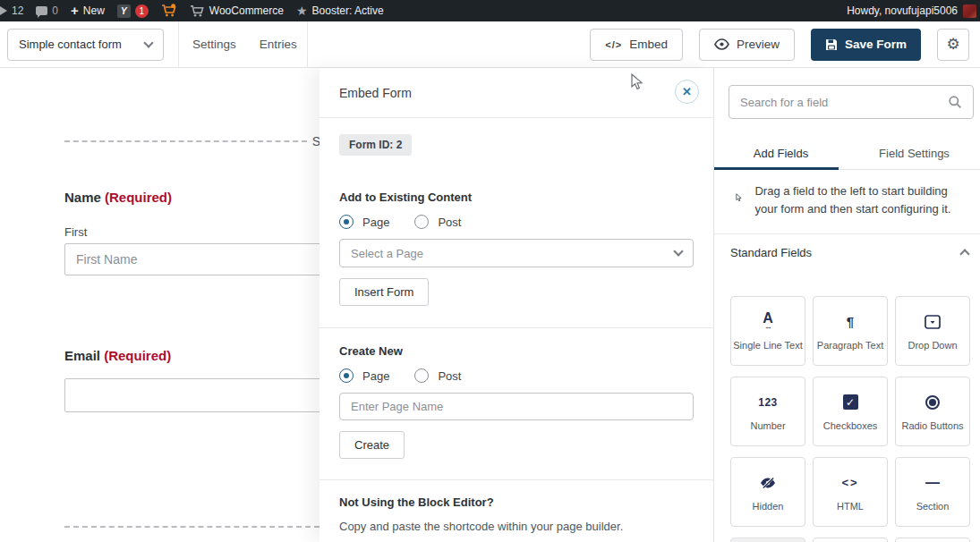 The width and height of the screenshot is (980, 542). I want to click on name-field-label: Name (Required), so click(118, 197).